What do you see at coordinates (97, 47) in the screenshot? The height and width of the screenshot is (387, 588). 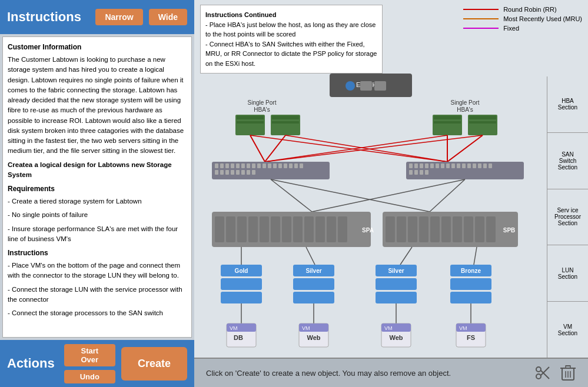 I see `customer-info-heading: Customer Information` at bounding box center [97, 47].